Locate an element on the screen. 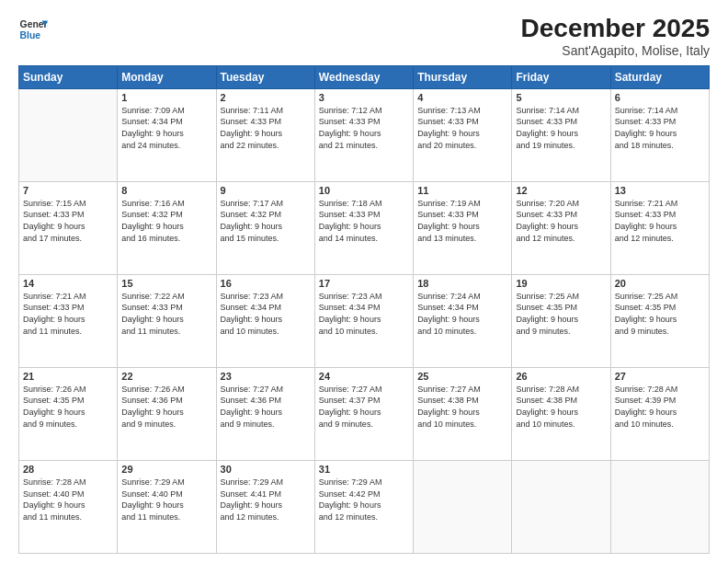 This screenshot has width=728, height=563. calendar-cell: 16Sunrise: 7:23 AM Sunset: 4:34 PM Dayli… is located at coordinates (265, 320).